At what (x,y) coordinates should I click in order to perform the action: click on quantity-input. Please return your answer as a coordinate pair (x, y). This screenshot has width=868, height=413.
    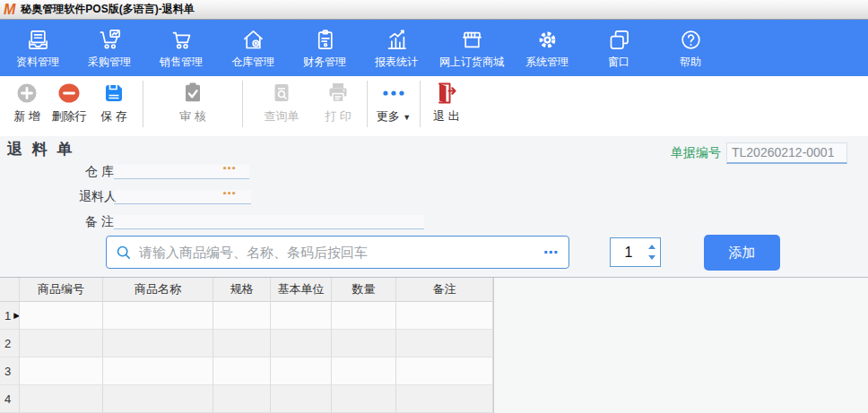
    Looking at the image, I should click on (629, 253).